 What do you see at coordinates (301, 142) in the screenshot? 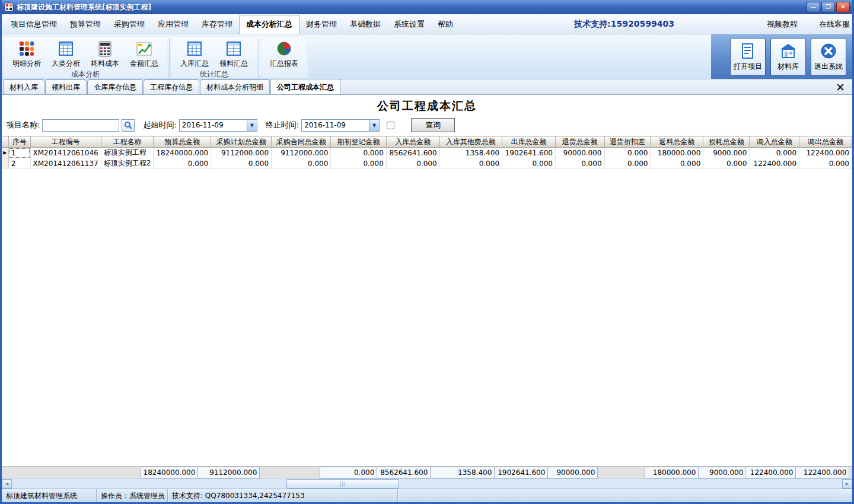
I see `column-header-5: 采购合同总金额` at bounding box center [301, 142].